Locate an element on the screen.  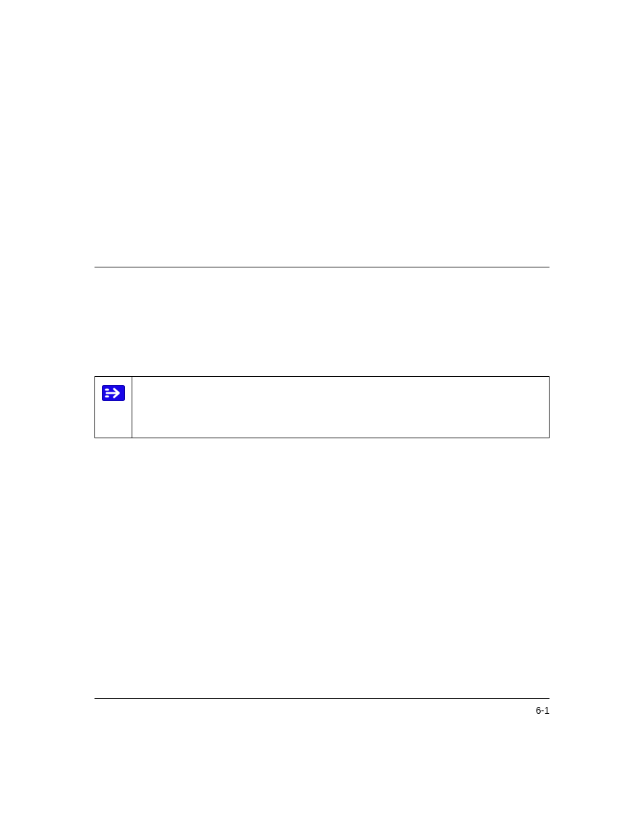
intro-paragraphs: This chapter describes how to use the ma… is located at coordinates (322, 333).